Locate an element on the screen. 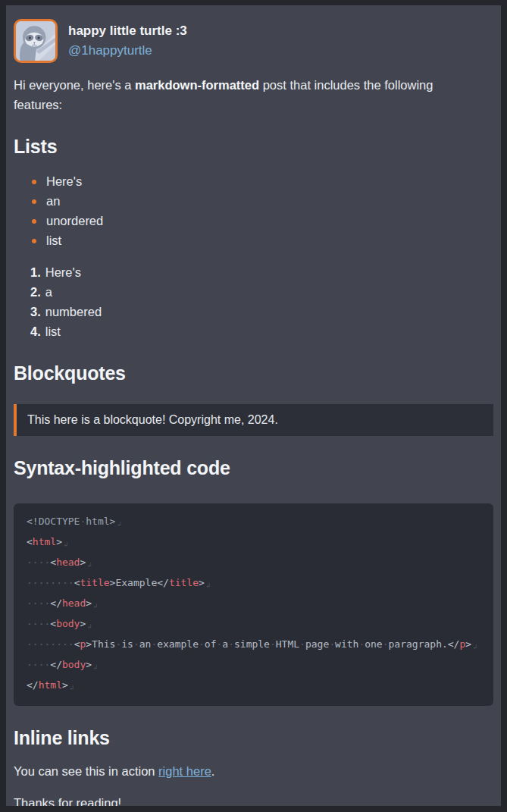  list-item: 3.numbered is located at coordinates (262, 312).